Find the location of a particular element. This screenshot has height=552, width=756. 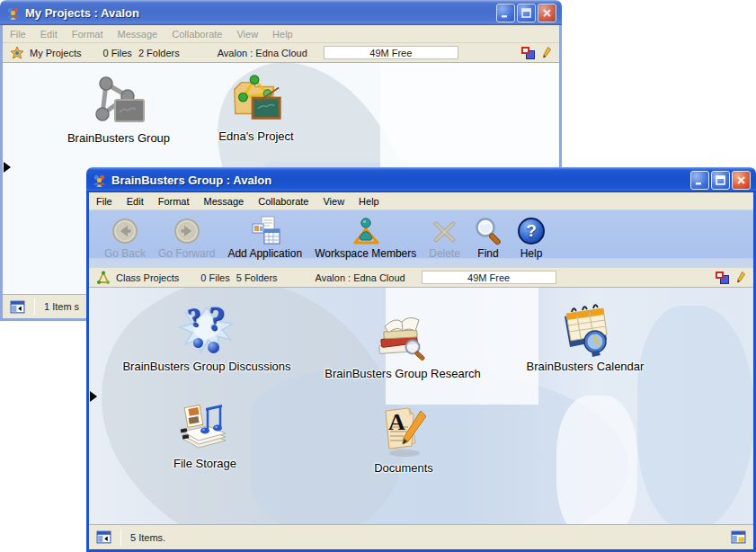

add-application-icon is located at coordinates (265, 231).